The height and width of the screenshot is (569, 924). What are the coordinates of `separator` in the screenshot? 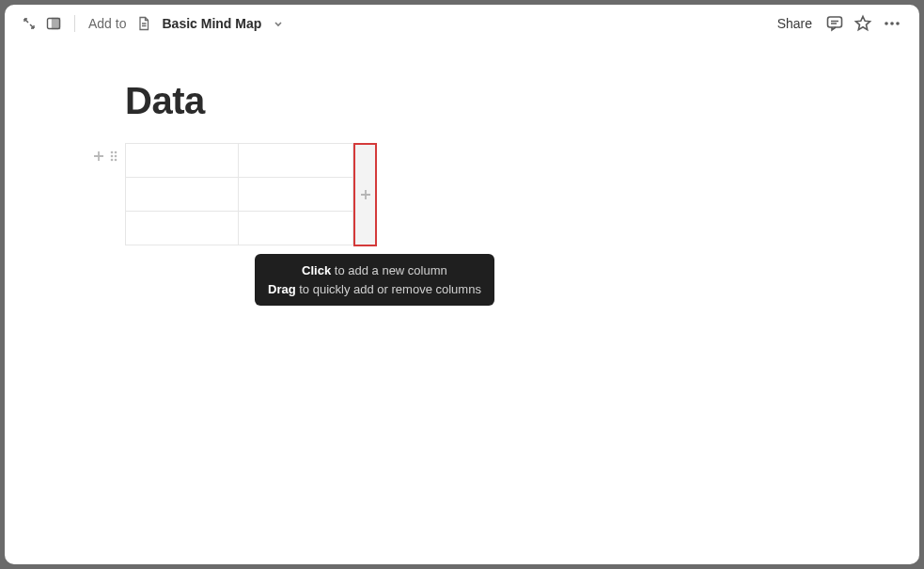 It's located at (75, 24).